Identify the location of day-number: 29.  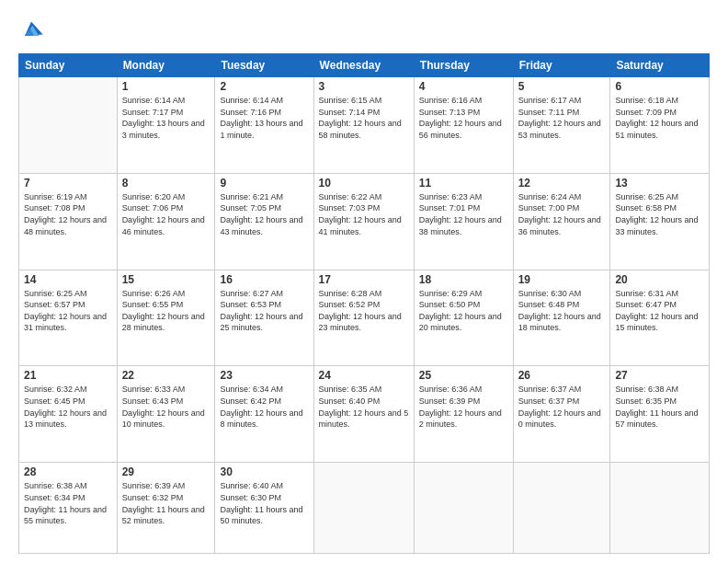
(166, 472).